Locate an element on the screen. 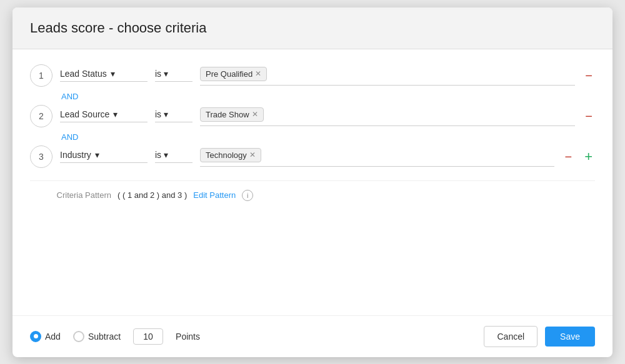 The image size is (625, 364). tag-remove-3: ✕ is located at coordinates (252, 155).